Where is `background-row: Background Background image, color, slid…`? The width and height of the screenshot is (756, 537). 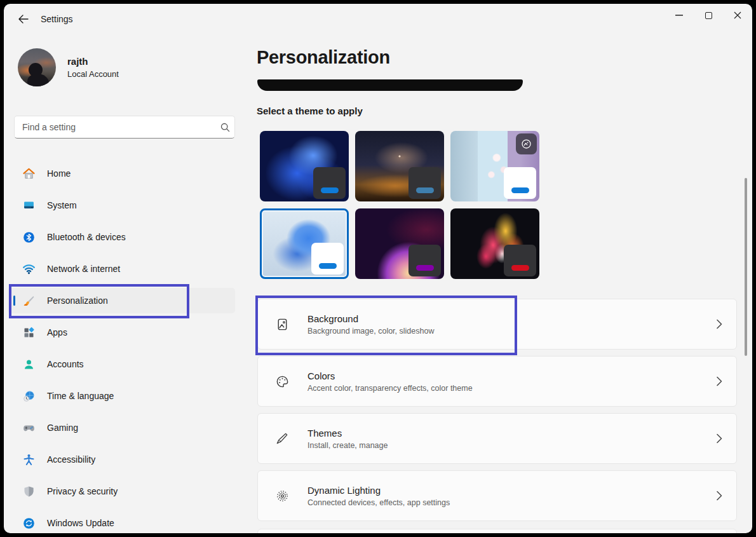 background-row: Background Background image, color, slid… is located at coordinates (497, 324).